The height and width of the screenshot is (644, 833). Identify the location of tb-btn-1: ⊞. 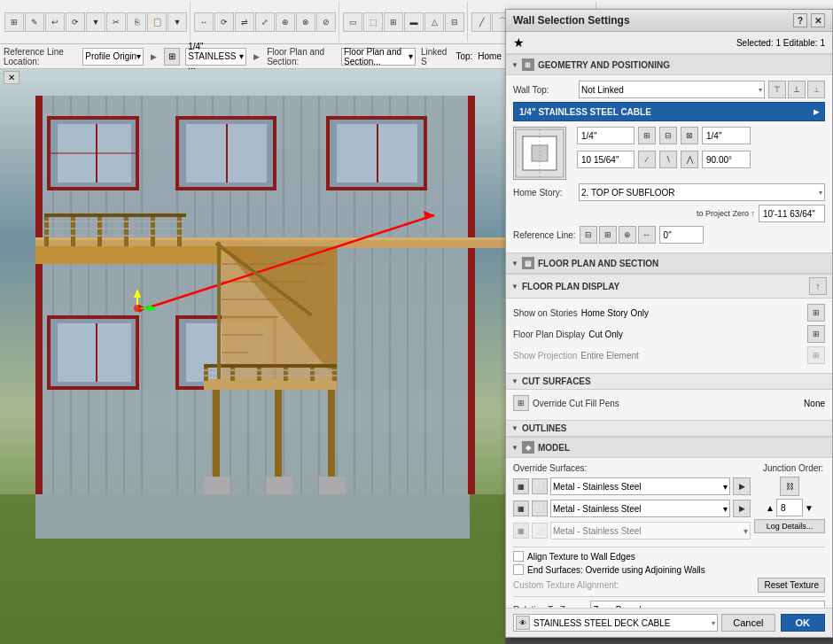
(14, 22).